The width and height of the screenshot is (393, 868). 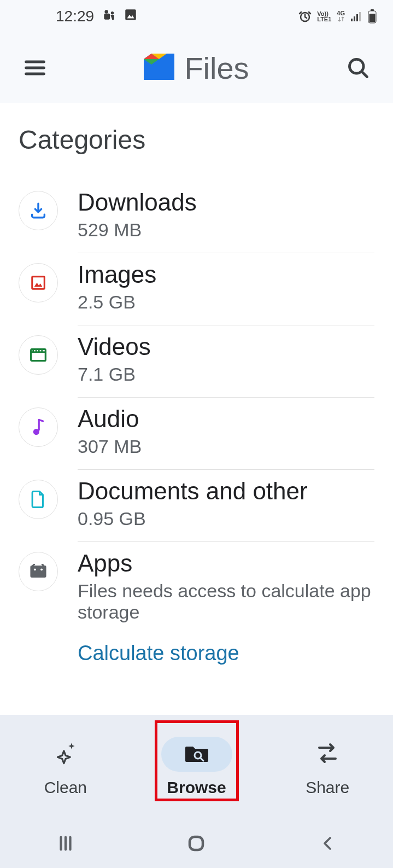 What do you see at coordinates (197, 142) in the screenshot?
I see `categories-heading: Categories` at bounding box center [197, 142].